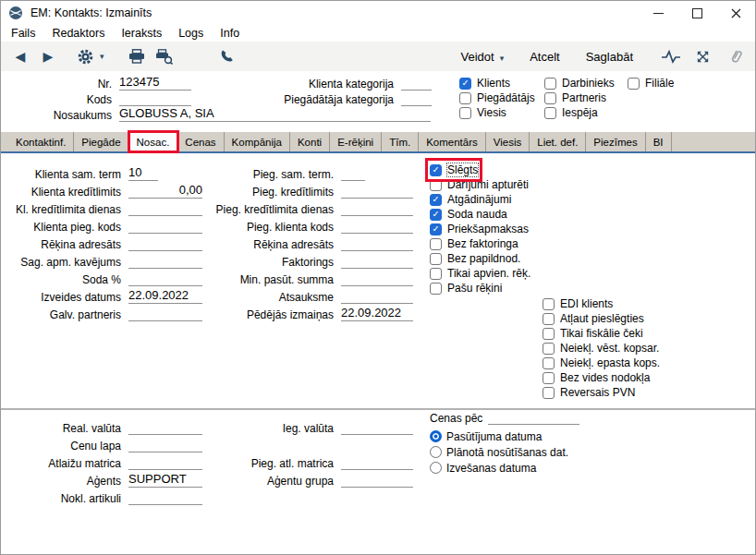  I want to click on radio-pasutijuma-datuma: Pasūtījuma datuma, so click(486, 436).